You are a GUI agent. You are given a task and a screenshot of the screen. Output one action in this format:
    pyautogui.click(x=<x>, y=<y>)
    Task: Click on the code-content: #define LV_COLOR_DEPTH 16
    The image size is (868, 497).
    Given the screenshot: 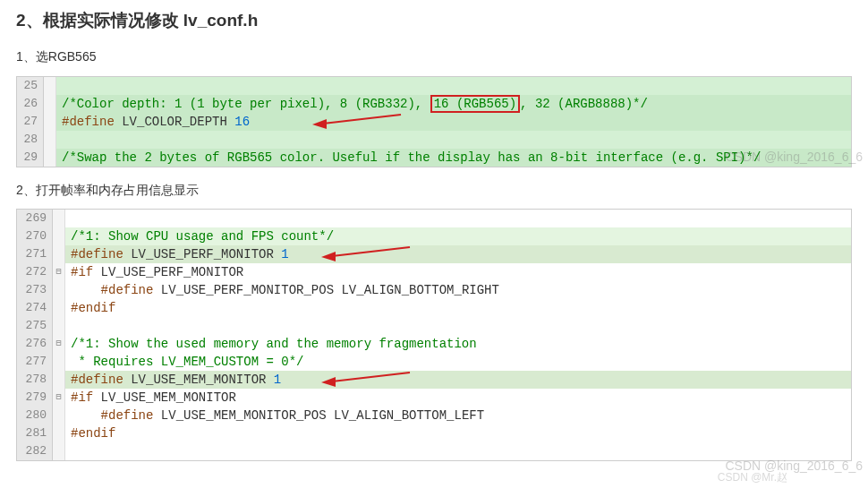 What is the action you would take?
    pyautogui.click(x=454, y=122)
    